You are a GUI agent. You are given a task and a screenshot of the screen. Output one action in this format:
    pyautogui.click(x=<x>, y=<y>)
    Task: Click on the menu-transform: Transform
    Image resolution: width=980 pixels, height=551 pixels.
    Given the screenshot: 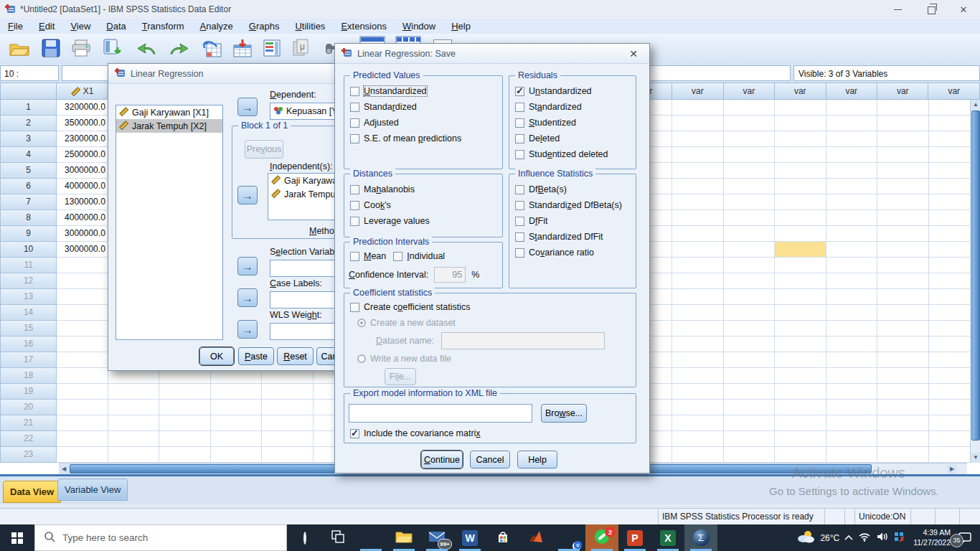 What is the action you would take?
    pyautogui.click(x=164, y=26)
    